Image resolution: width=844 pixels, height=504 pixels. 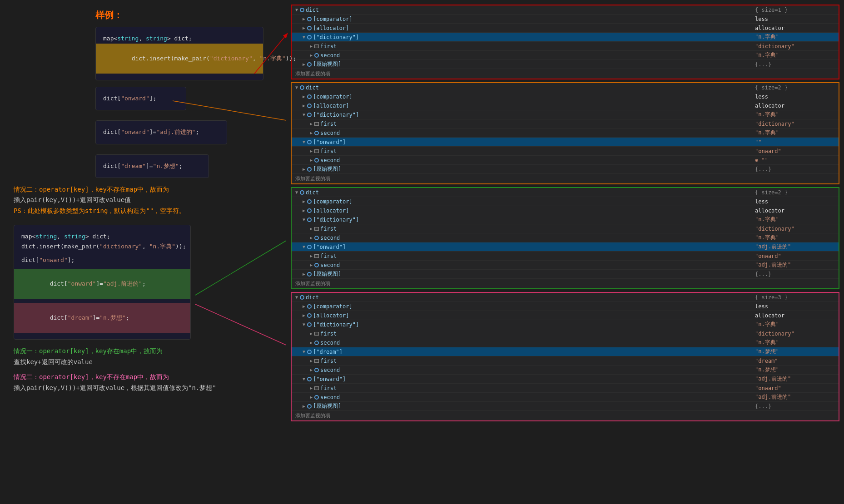 I want to click on debug-row: ▼ dict { size=2 }, so click(x=565, y=88).